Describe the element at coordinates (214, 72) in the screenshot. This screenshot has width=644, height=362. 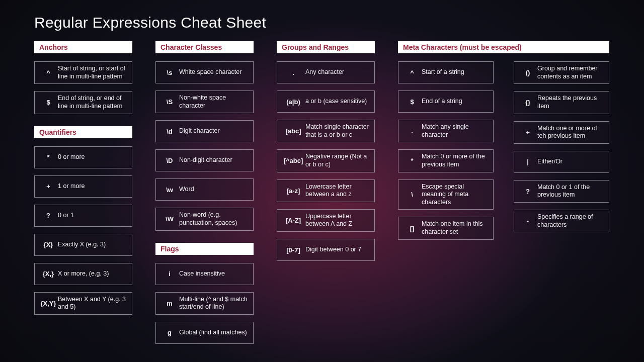
I see `regex-description: White space character` at that location.